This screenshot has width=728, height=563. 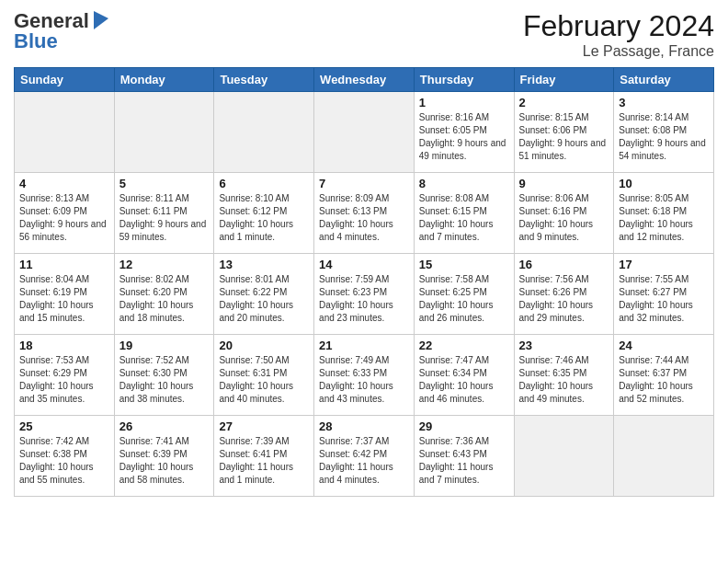 What do you see at coordinates (664, 299) in the screenshot?
I see `day-info: Sunrise: 7:55 AM Sunset: 6:27 PM Dayligh…` at bounding box center [664, 299].